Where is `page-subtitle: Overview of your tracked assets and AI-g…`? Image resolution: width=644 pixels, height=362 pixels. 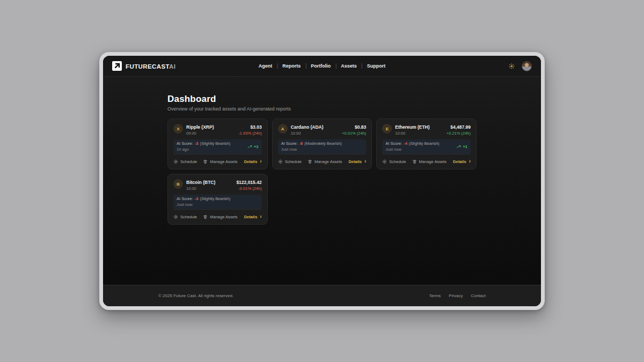
page-subtitle: Overview of your tracked assets and AI-g… is located at coordinates (322, 109).